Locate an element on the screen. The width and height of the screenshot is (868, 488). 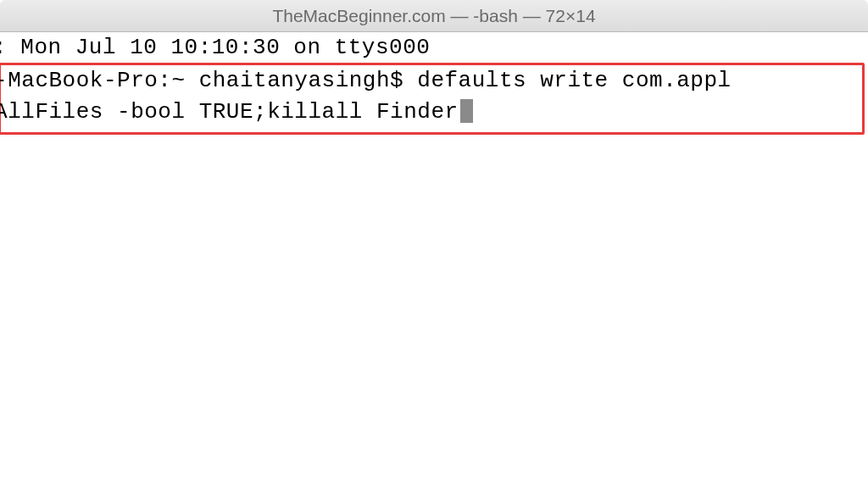
window-title: TheMacBeginner.com — -bash — 72×14 is located at coordinates (434, 16).